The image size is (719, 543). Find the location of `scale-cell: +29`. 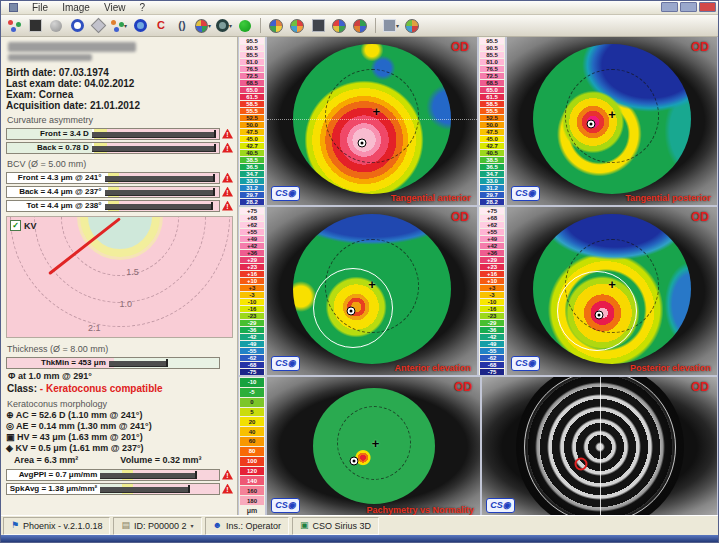

scale-cell: +29 is located at coordinates (492, 260).